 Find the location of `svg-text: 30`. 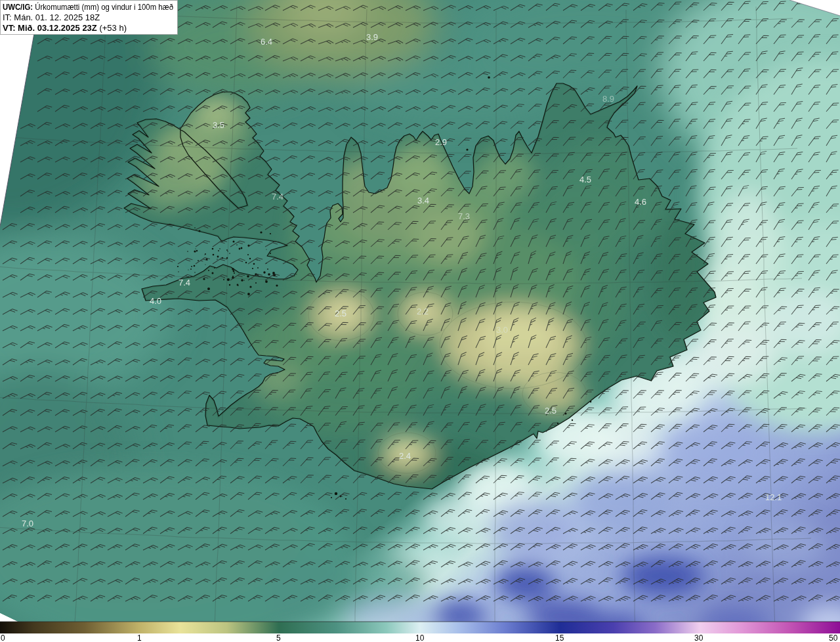

svg-text: 30 is located at coordinates (699, 638).